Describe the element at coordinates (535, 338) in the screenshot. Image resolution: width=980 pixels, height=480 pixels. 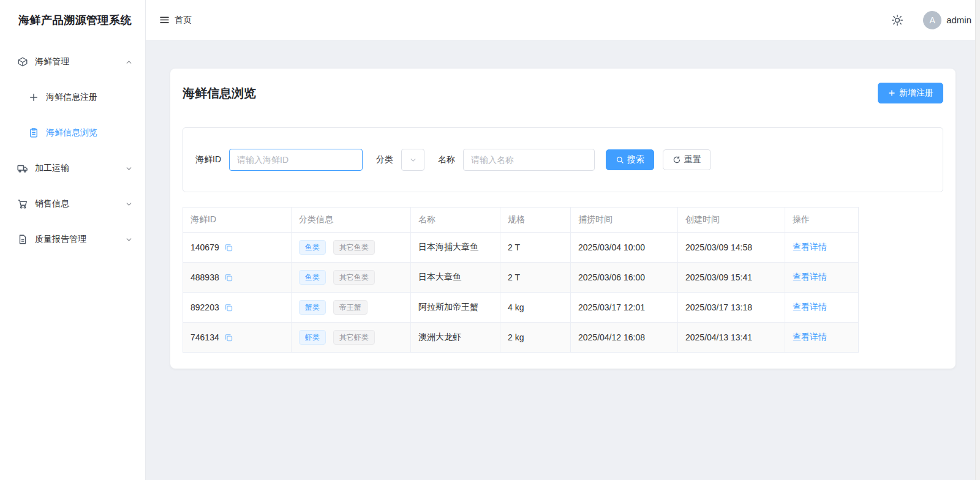
I see `cell-spec: 2 kg` at that location.